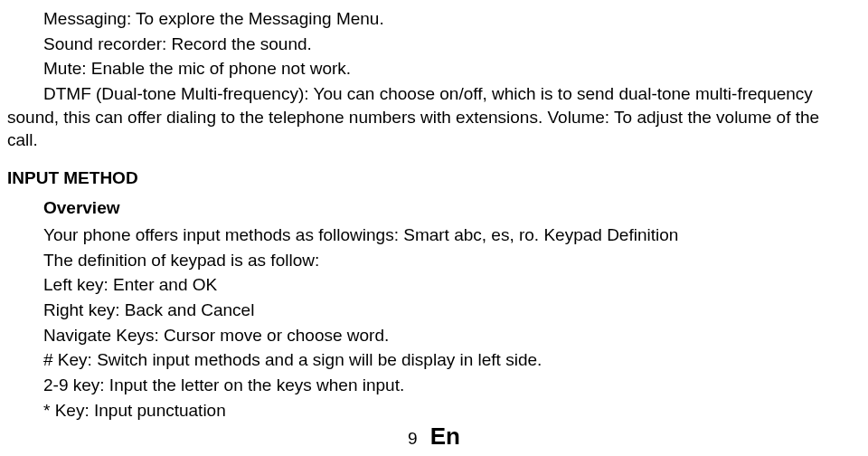 The width and height of the screenshot is (868, 456). I want to click on line-overview-text: Your phone offers input methods as follo…, so click(434, 235).